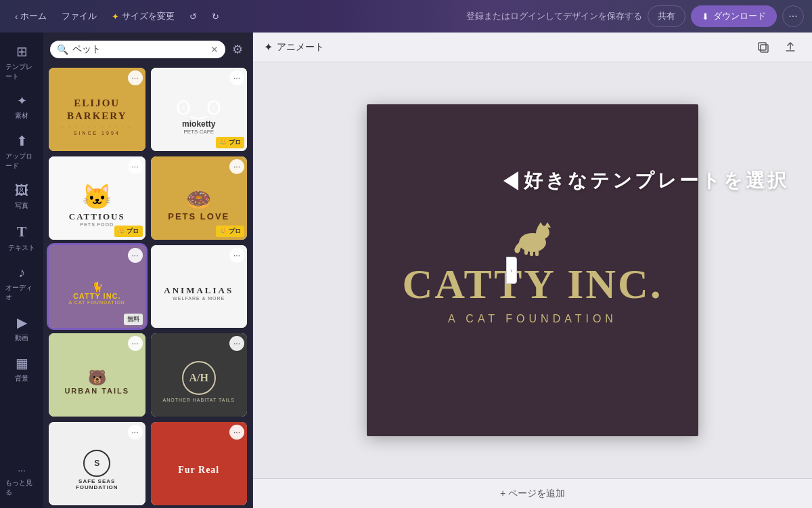 Image resolution: width=812 pixels, height=508 pixels. Describe the element at coordinates (139, 49) in the screenshot. I see `search-input` at that location.